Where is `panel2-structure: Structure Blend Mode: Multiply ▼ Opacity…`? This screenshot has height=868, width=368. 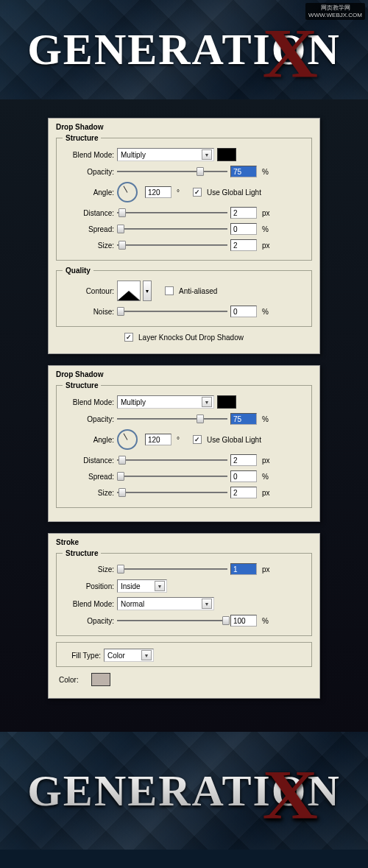
panel2-structure: Structure Blend Mode: Multiply ▼ Opacity… is located at coordinates (184, 445).